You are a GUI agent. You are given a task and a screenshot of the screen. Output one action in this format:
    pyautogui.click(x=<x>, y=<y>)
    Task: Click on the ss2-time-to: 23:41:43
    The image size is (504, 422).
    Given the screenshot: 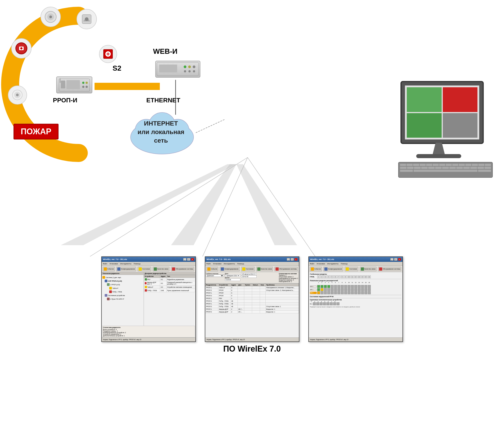 What is the action you would take?
    pyautogui.click(x=249, y=277)
    